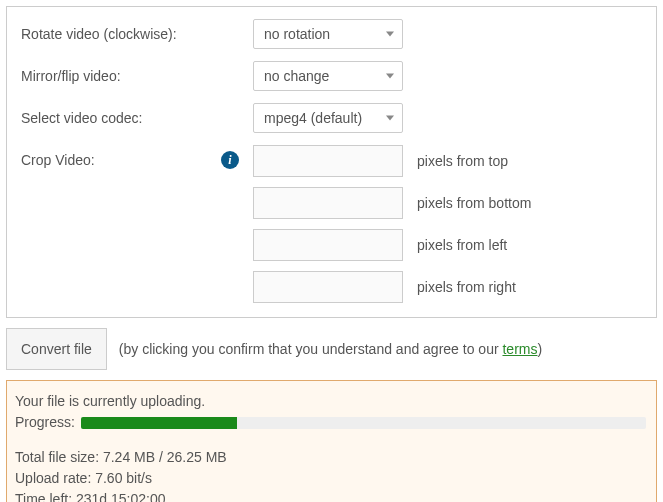  Describe the element at coordinates (330, 496) in the screenshot. I see `time-left-line: Time left: 231d 15:02:00` at that location.